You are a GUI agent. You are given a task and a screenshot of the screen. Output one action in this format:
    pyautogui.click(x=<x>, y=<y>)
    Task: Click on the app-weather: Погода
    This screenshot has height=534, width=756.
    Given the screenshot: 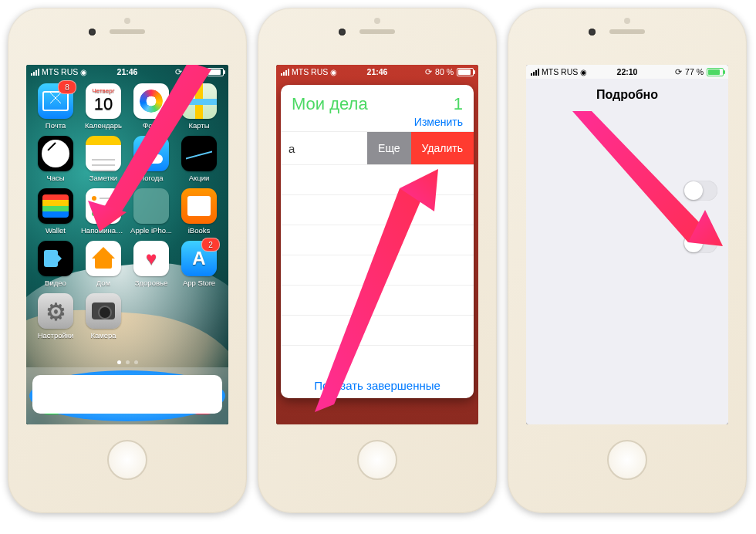 What is the action you would take?
    pyautogui.click(x=151, y=159)
    